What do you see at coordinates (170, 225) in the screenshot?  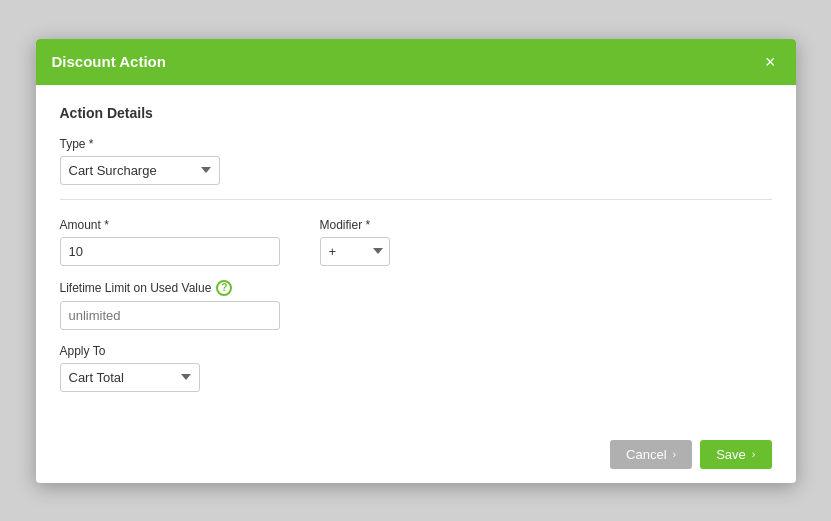 I see `amount-label: Amount *` at bounding box center [170, 225].